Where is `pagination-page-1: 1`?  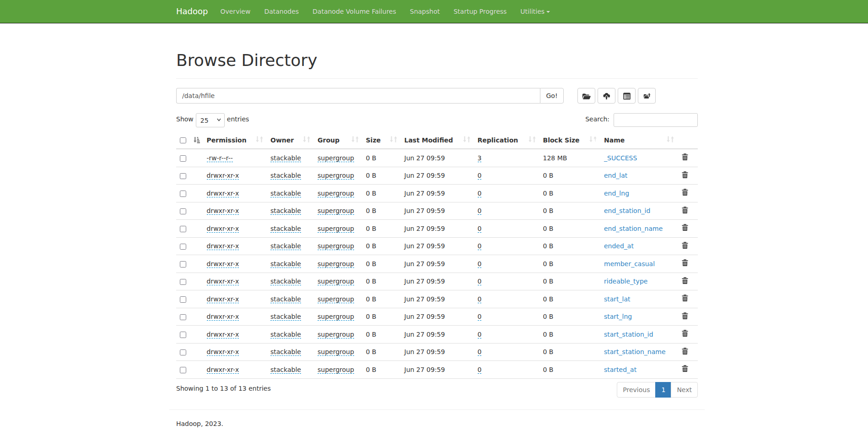
pagination-page-1: 1 is located at coordinates (663, 390).